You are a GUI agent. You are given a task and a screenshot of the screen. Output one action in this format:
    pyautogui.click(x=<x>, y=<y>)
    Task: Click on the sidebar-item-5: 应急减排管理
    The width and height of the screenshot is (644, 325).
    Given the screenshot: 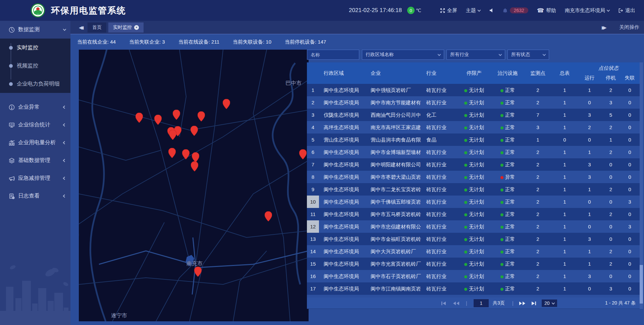 What is the action you would take?
    pyautogui.click(x=35, y=178)
    